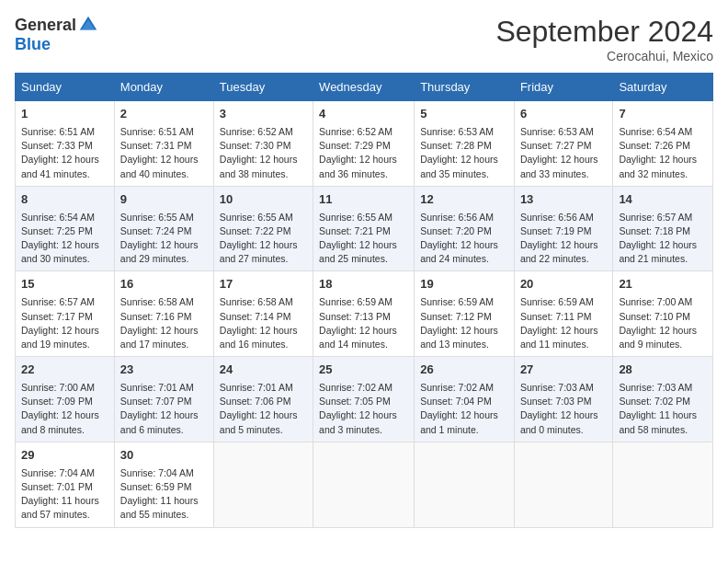 This screenshot has height=563, width=728. Describe the element at coordinates (33, 44) in the screenshot. I see `logo-blue-text: Blue` at that location.